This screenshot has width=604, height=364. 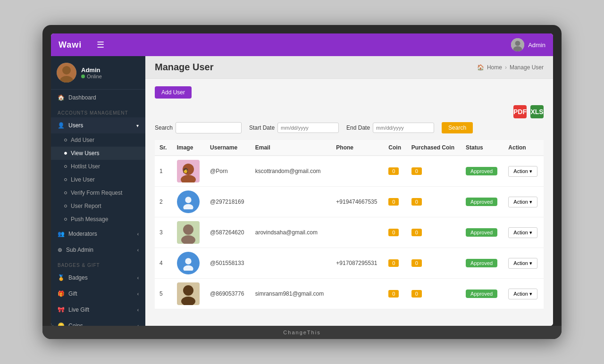 What do you see at coordinates (294, 128) in the screenshot?
I see `start-date-group: Start Date` at bounding box center [294, 128].